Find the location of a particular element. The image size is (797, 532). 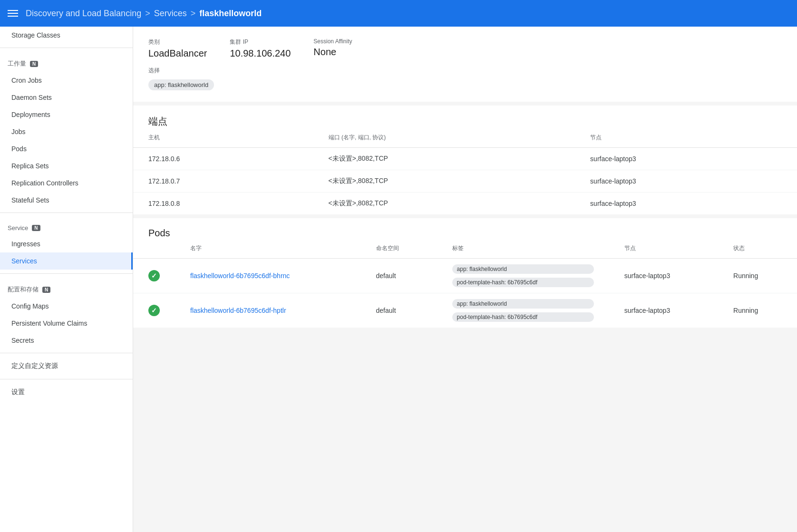

sidebar-item-services: Services is located at coordinates (67, 261).